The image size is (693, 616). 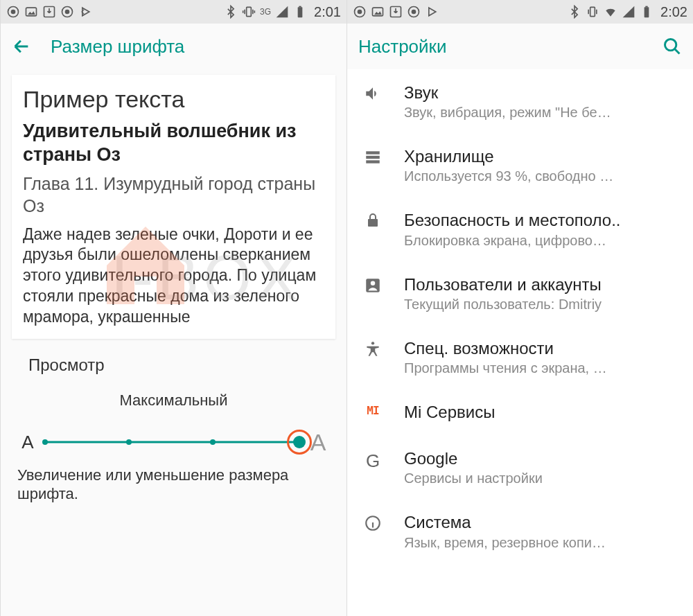 I want to click on item-title: Хранилище, so click(x=542, y=157).